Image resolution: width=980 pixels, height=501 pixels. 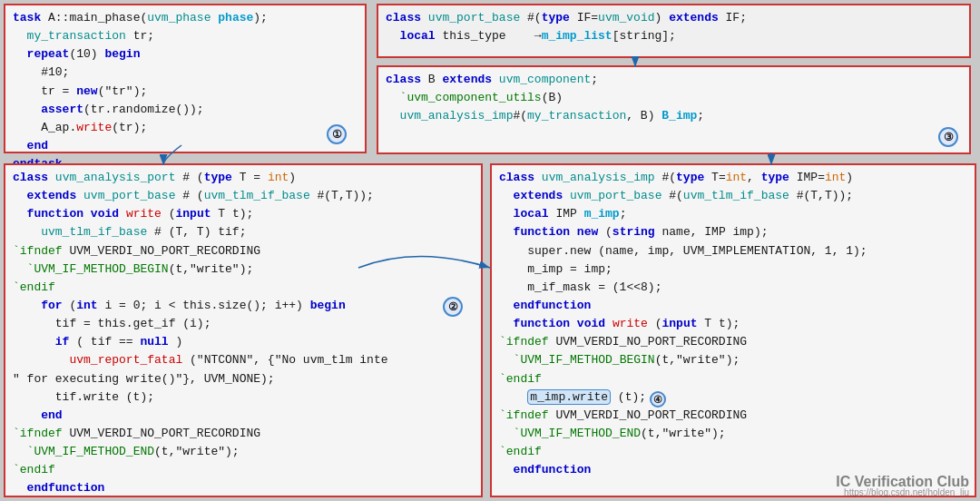 What do you see at coordinates (733, 214) in the screenshot?
I see `code-line: local IMP m_imp;` at bounding box center [733, 214].